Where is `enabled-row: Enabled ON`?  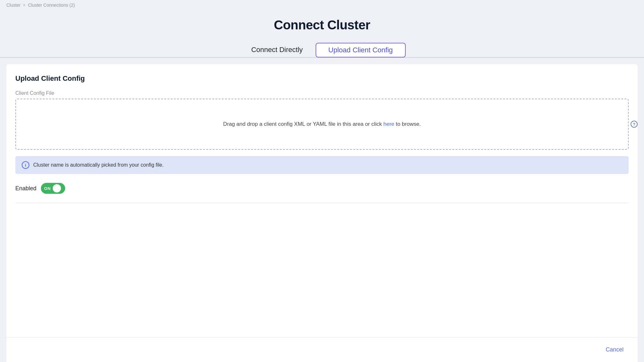
enabled-row: Enabled ON is located at coordinates (322, 188).